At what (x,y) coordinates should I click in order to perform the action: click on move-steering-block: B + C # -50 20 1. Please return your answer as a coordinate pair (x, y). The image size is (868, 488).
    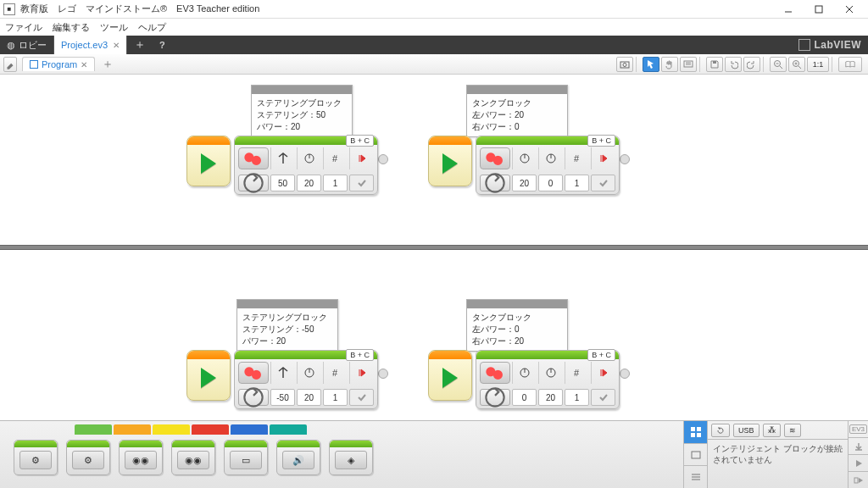
    Looking at the image, I should click on (306, 380).